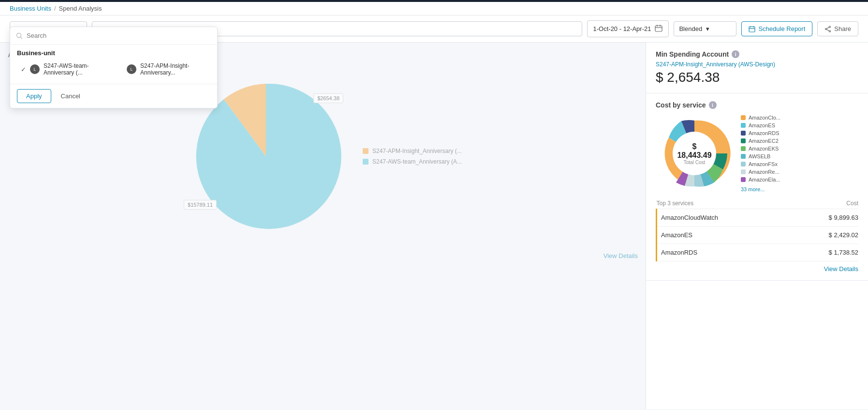  What do you see at coordinates (725, 218) in the screenshot?
I see `svc-name-1: AmazonCloudWatch` at bounding box center [725, 218].